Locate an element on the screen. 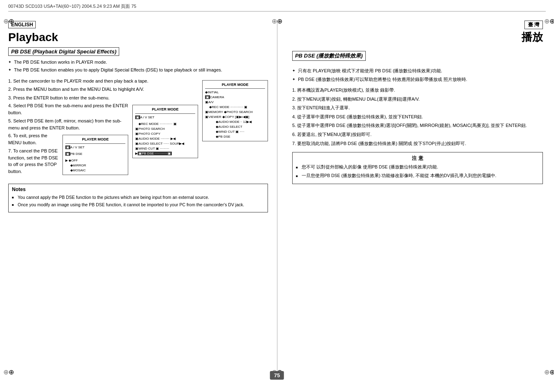  chinese-section-heading: PB DSE (播放數位特殊效果) is located at coordinates (329, 56).